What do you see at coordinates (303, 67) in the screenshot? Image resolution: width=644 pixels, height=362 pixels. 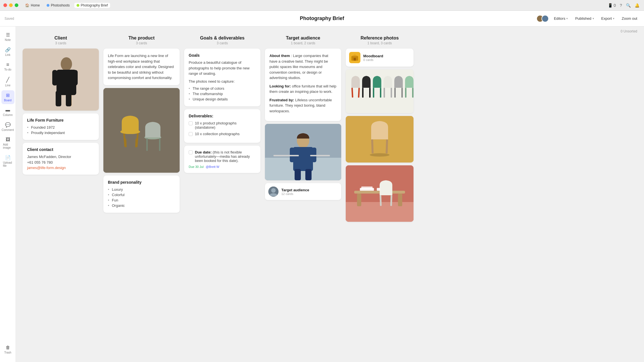 I see `ta-about: About them : Large companies that have a…` at bounding box center [303, 67].